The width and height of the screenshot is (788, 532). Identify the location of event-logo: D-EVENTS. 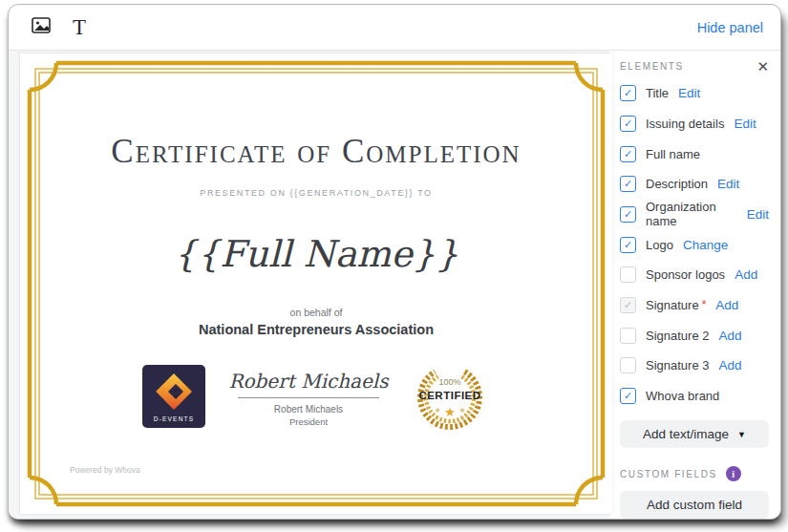
(174, 398).